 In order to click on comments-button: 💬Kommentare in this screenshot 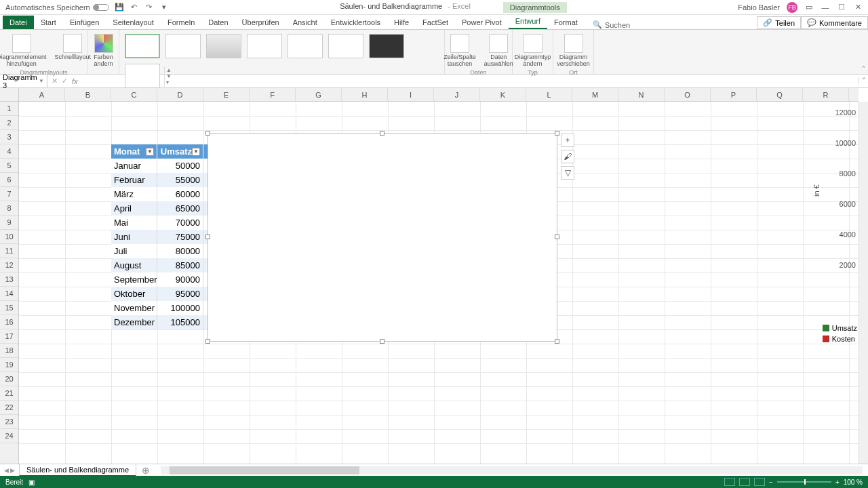, I will do `click(834, 23)`.